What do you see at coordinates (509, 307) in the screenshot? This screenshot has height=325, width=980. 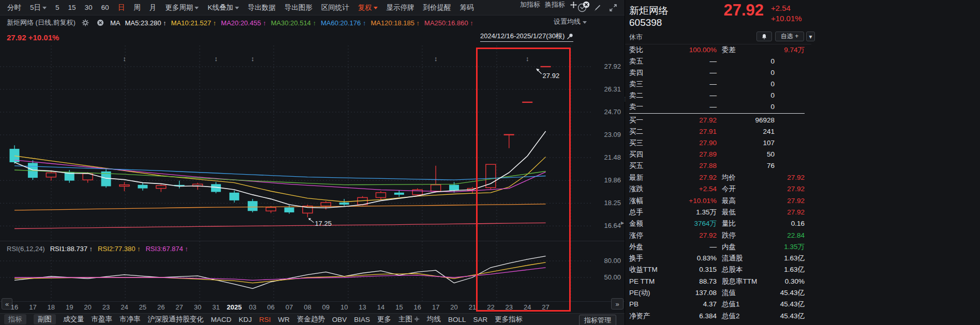 I see `x-axis-label: 23` at bounding box center [509, 307].